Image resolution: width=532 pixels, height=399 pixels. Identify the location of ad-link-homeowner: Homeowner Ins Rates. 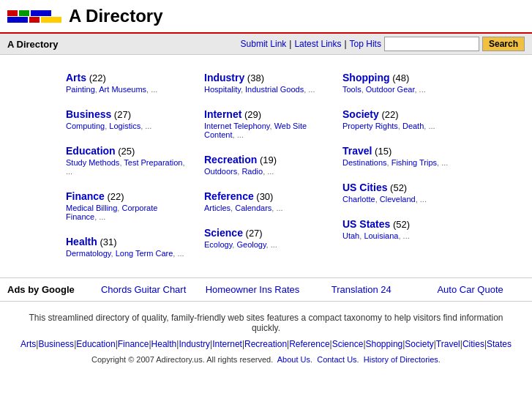
(253, 290).